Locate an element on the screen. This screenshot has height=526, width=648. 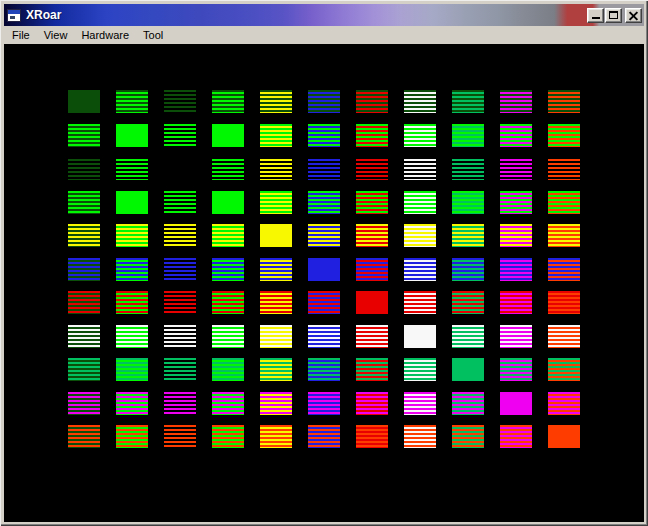
menu-item-view: View is located at coordinates (56, 35).